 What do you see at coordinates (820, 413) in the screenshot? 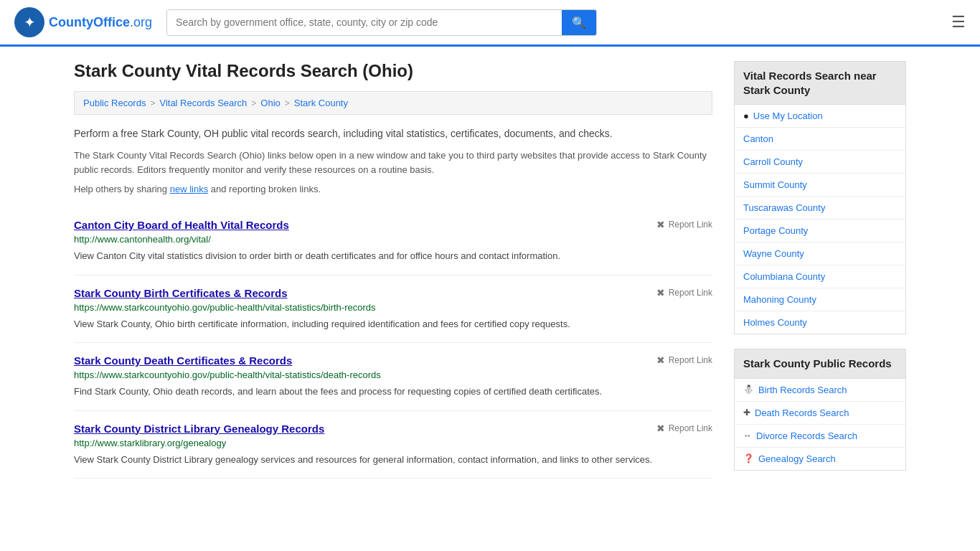
I see `pr-item-2: ✚ Death Records Search` at bounding box center [820, 413].